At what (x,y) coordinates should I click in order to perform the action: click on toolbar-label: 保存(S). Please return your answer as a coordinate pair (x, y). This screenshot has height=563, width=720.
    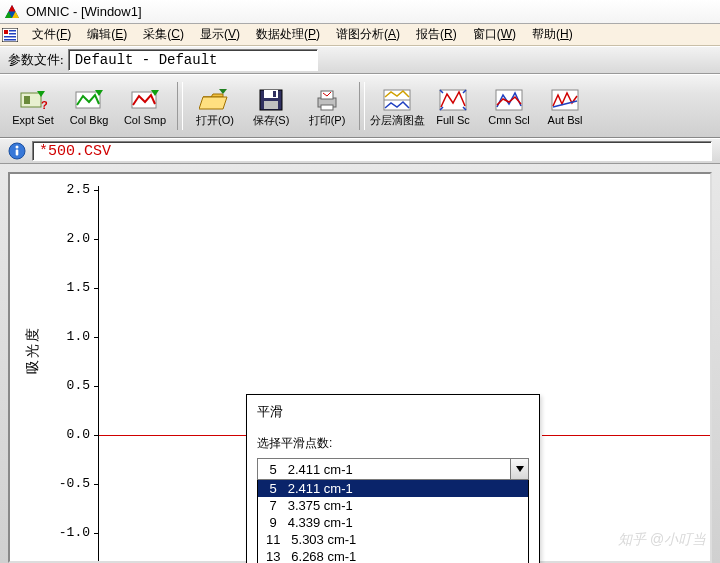
    Looking at the image, I should click on (272, 120).